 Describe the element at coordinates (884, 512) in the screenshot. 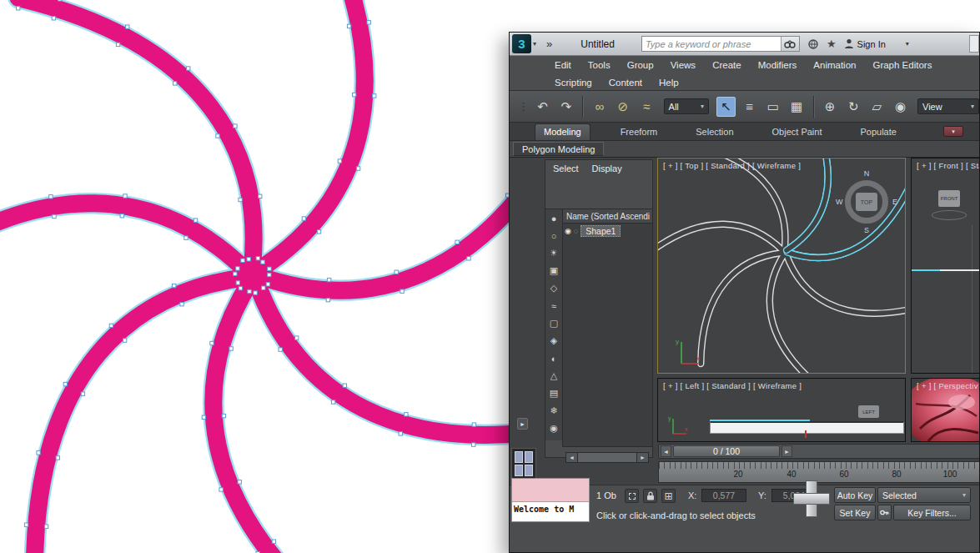

I see `keying-mode-button` at that location.